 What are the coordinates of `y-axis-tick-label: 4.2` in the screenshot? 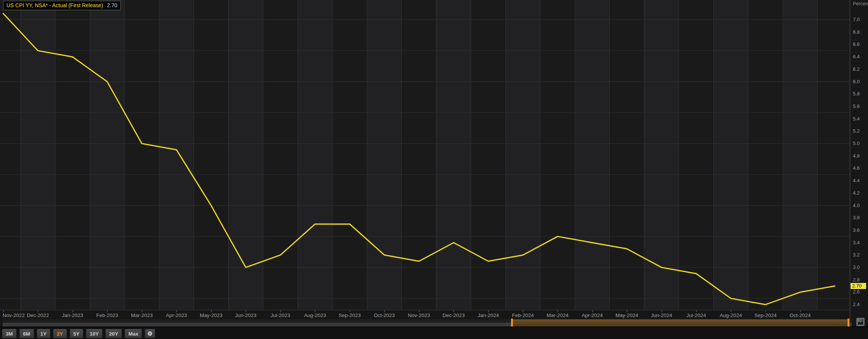 It's located at (856, 193).